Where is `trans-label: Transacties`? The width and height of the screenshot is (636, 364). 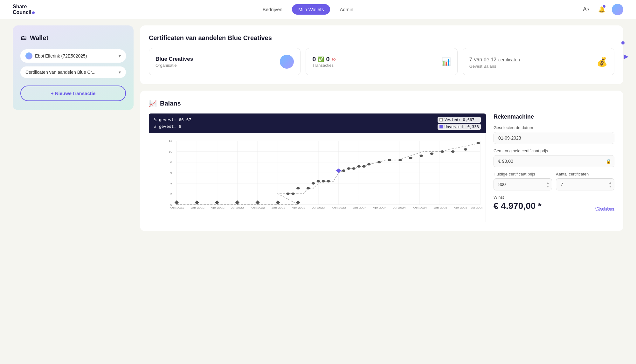 trans-label: Transacties is located at coordinates (324, 65).